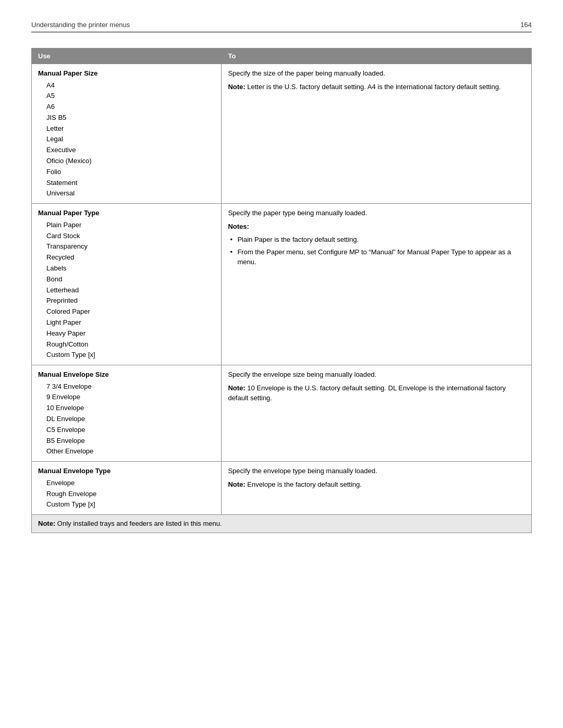  What do you see at coordinates (376, 227) in the screenshot?
I see `to-note: Notes:` at bounding box center [376, 227].